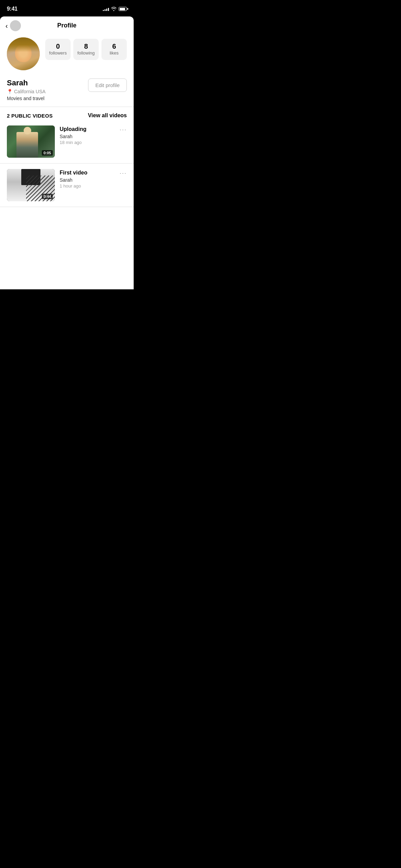 This screenshot has height=868, width=401. I want to click on video-thumbnail-2: 0:44, so click(31, 185).